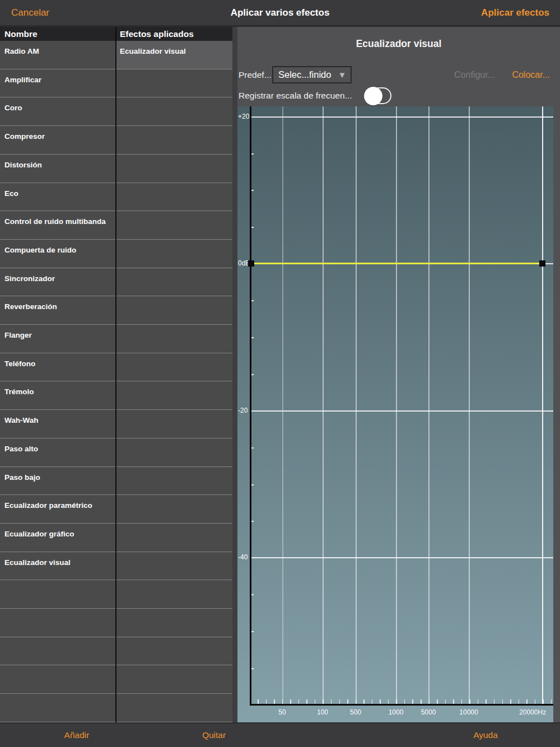 This screenshot has height=747, width=560. I want to click on configure-button: Configur..., so click(475, 75).